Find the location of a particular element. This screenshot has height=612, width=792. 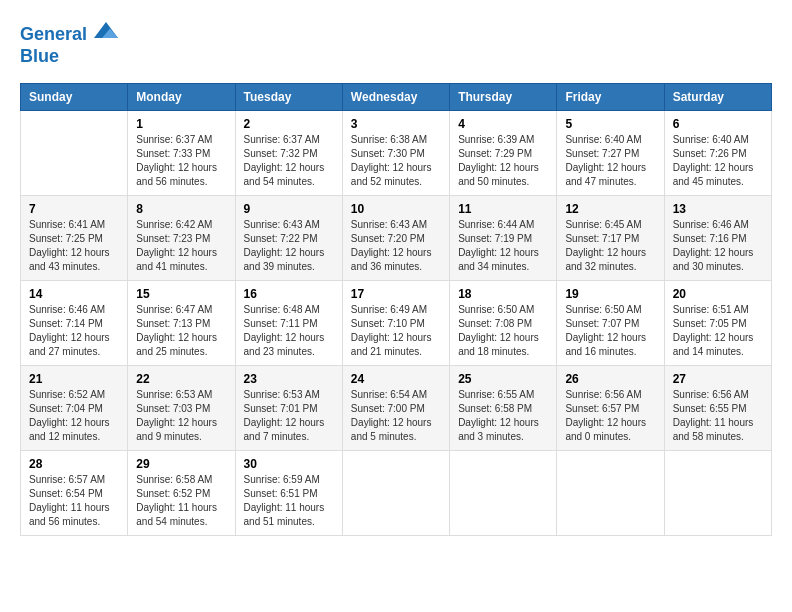

day-number: 5 is located at coordinates (610, 124).